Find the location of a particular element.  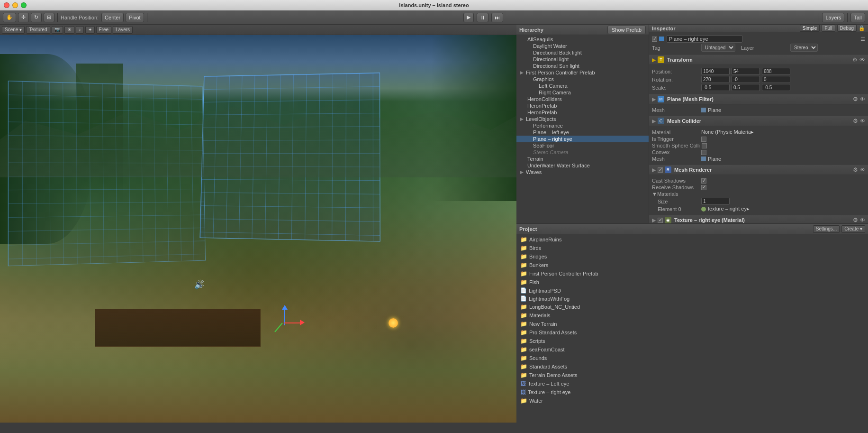

tag-dropdown: Untagged is located at coordinates (718, 47).